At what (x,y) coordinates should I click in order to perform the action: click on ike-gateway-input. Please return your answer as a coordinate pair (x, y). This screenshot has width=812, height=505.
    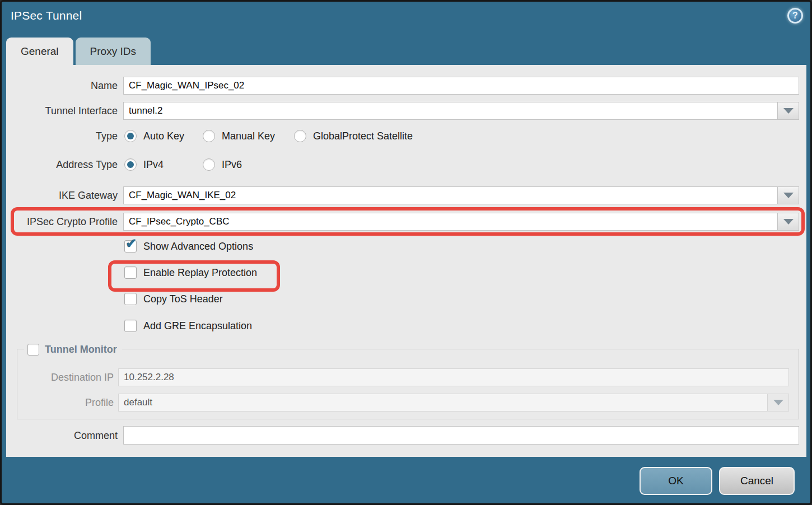
    Looking at the image, I should click on (450, 195).